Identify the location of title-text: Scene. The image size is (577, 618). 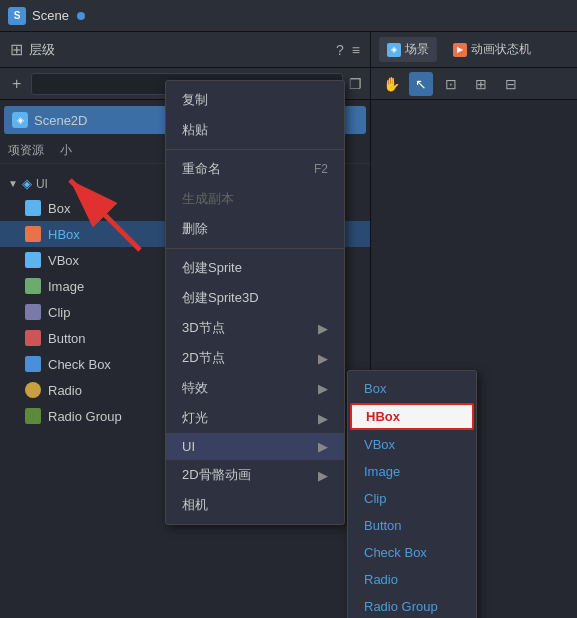
(50, 16).